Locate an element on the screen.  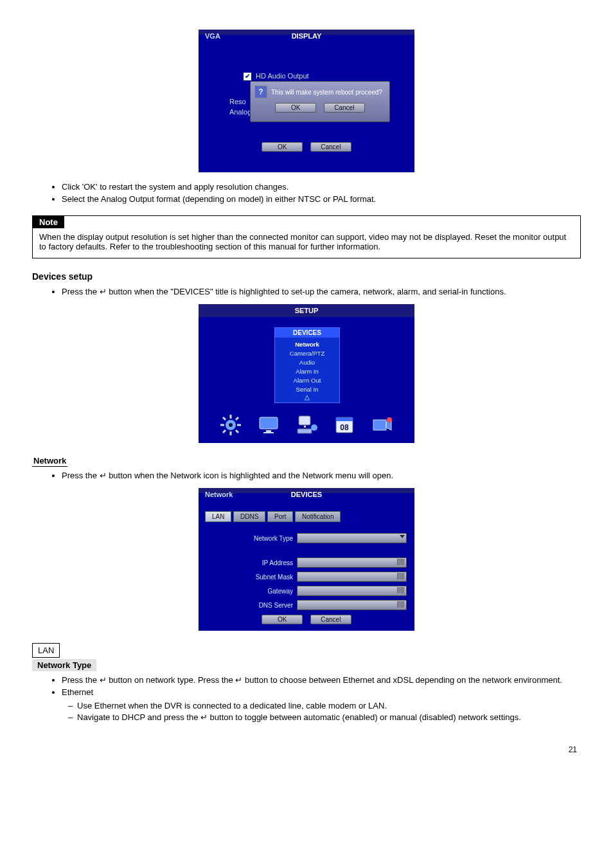
label-gateway: Gateway is located at coordinates (252, 592).